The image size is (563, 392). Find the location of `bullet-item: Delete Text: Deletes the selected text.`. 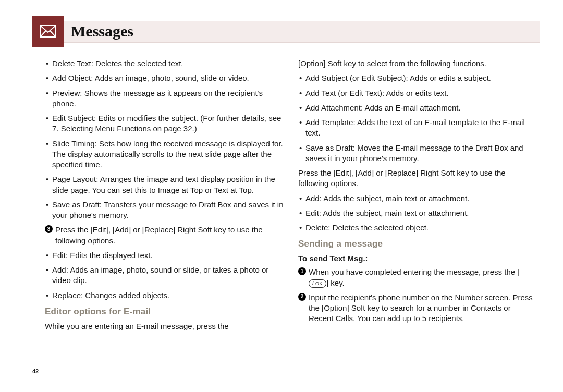

bullet-item: Delete Text: Deletes the selected text. is located at coordinates (164, 64).